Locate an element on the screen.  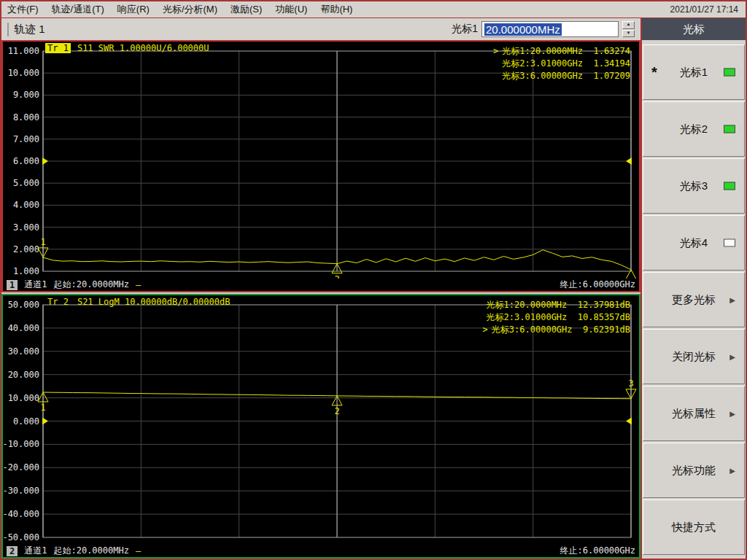
softkey-button-marker-properties: 光标属性▶ is located at coordinates (694, 413).